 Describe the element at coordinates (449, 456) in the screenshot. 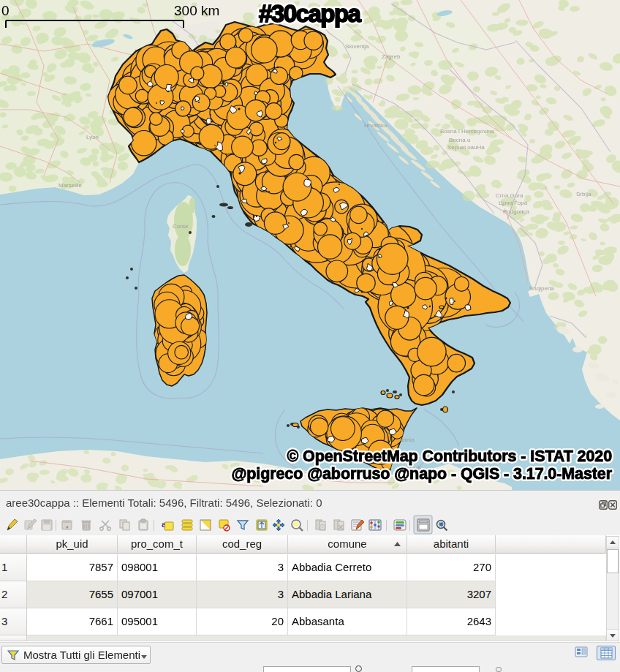

I see `svg-text:© OpenStreetMap Contributors -: © OpenStreetMap Contributors - ISTAT 202…` at that location.